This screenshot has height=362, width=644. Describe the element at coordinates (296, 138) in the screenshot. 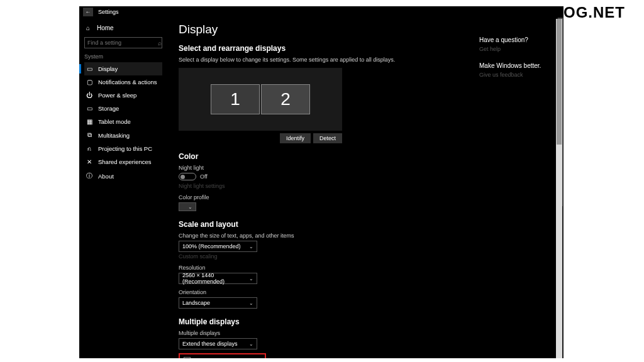

I see `identify-button: Identify` at that location.